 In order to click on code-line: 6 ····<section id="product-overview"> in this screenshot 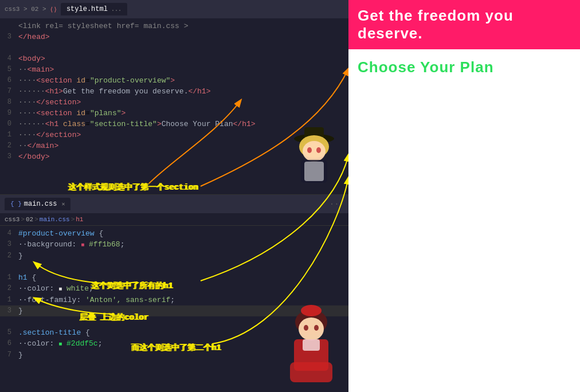, I will do `click(174, 80)`.